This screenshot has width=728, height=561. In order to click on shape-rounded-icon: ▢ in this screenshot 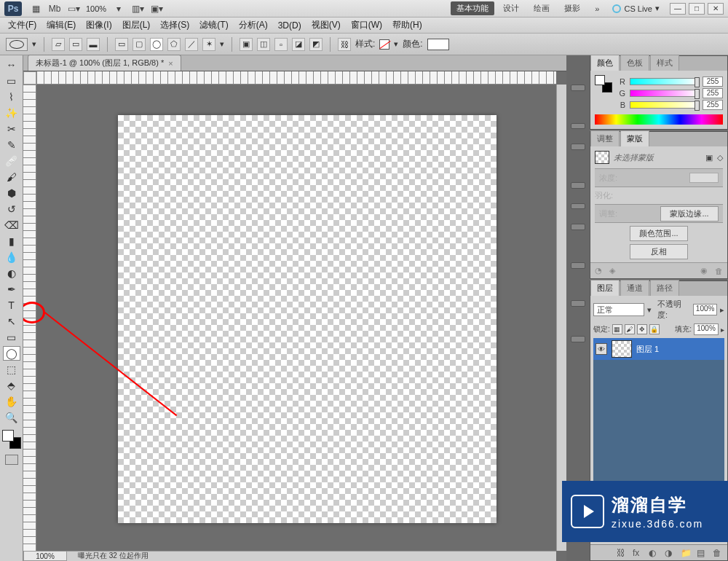, I will do `click(139, 44)`.